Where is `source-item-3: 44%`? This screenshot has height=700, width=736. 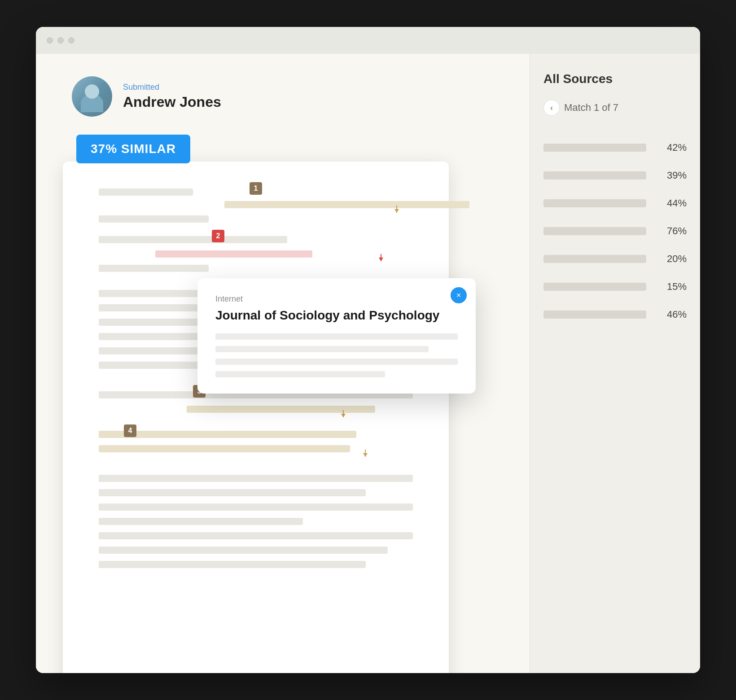 source-item-3: 44% is located at coordinates (615, 203).